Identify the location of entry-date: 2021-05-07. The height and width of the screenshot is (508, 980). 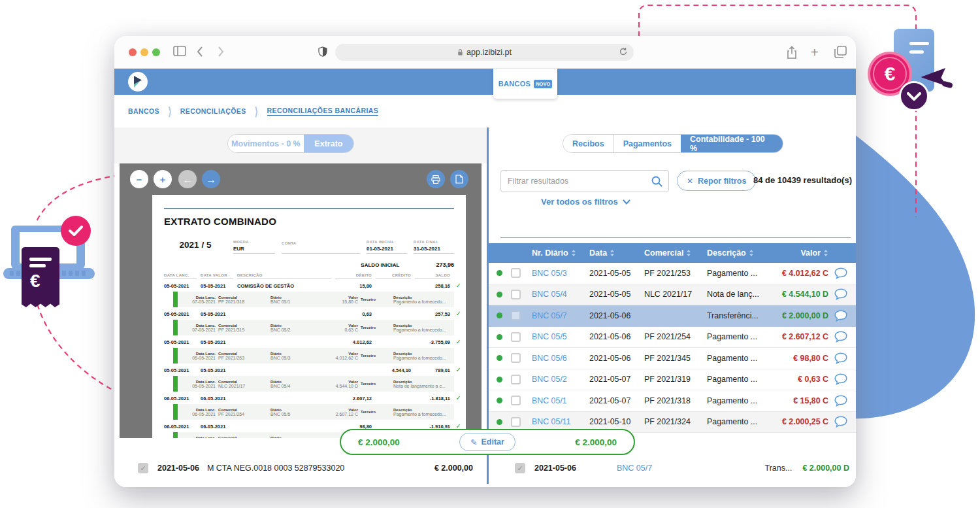
(617, 379).